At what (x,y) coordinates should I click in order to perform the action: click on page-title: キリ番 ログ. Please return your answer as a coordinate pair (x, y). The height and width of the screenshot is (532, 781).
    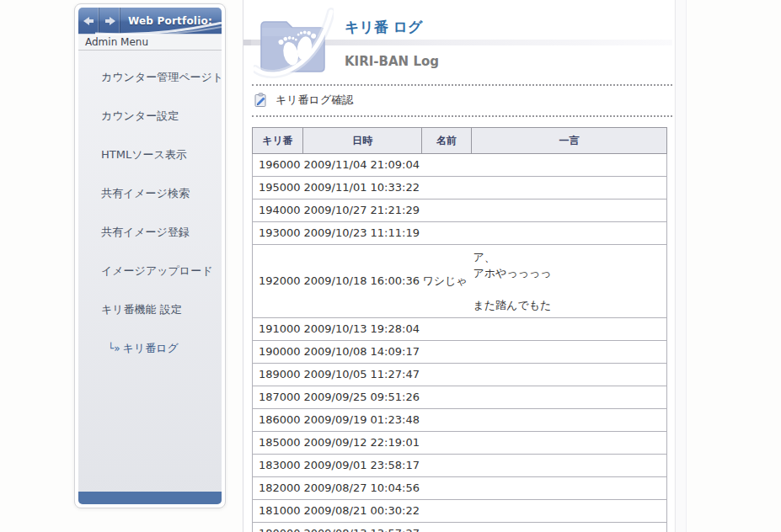
    Looking at the image, I should click on (384, 27).